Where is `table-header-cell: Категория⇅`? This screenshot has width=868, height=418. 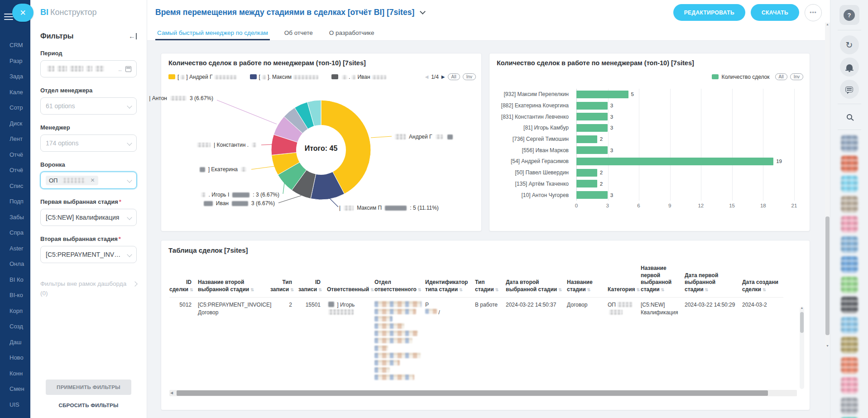 table-header-cell: Категория⇅ is located at coordinates (624, 280).